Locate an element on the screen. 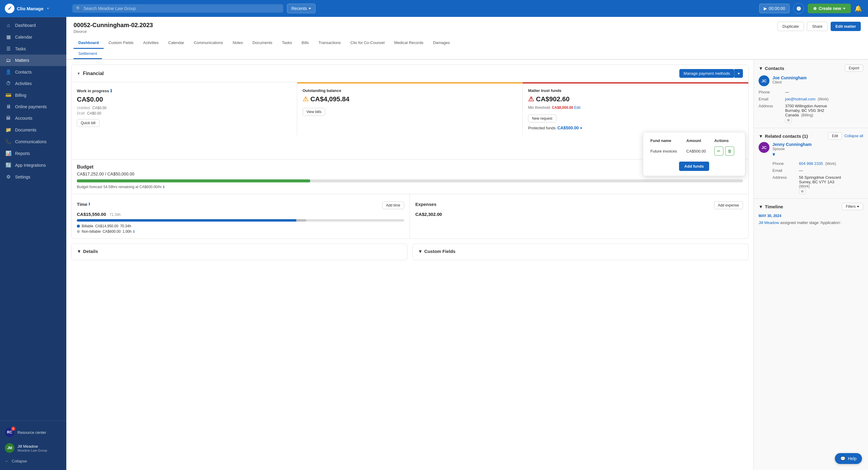  protected-funds-link: CA$500.00 is located at coordinates (570, 128).